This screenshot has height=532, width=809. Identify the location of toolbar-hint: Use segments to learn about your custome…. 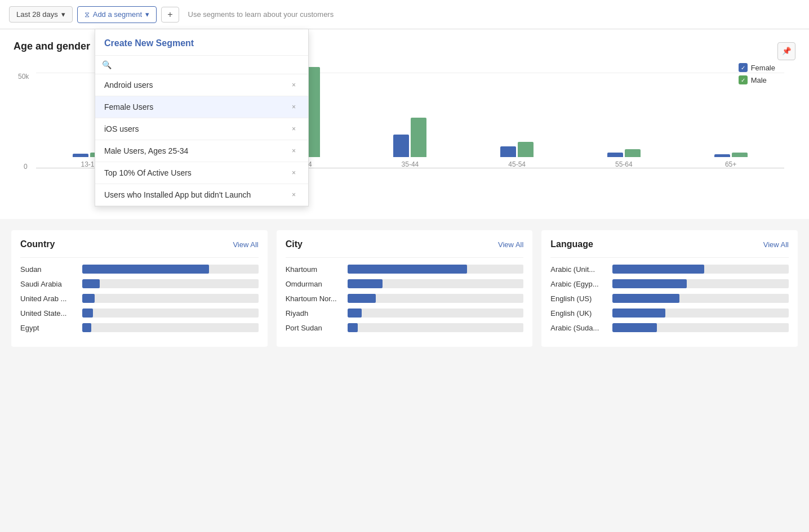
(261, 15).